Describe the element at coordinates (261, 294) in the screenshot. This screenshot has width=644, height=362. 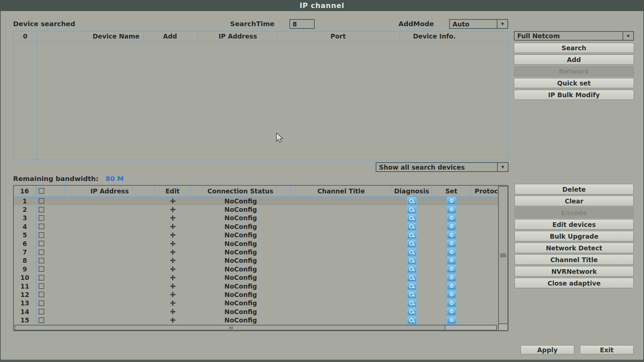
I see `table-row: 12NoConfig⚙` at that location.